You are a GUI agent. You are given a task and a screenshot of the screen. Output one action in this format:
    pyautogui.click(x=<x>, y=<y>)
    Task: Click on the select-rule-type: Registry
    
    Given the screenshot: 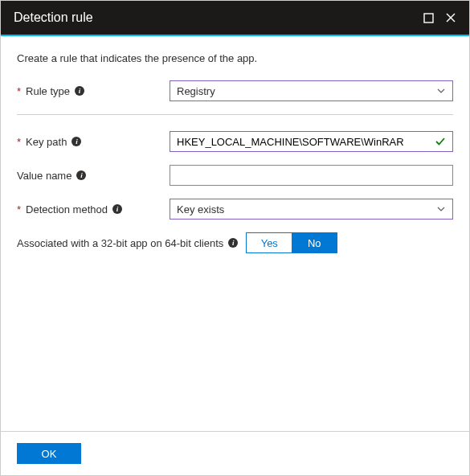 What is the action you would take?
    pyautogui.click(x=312, y=91)
    